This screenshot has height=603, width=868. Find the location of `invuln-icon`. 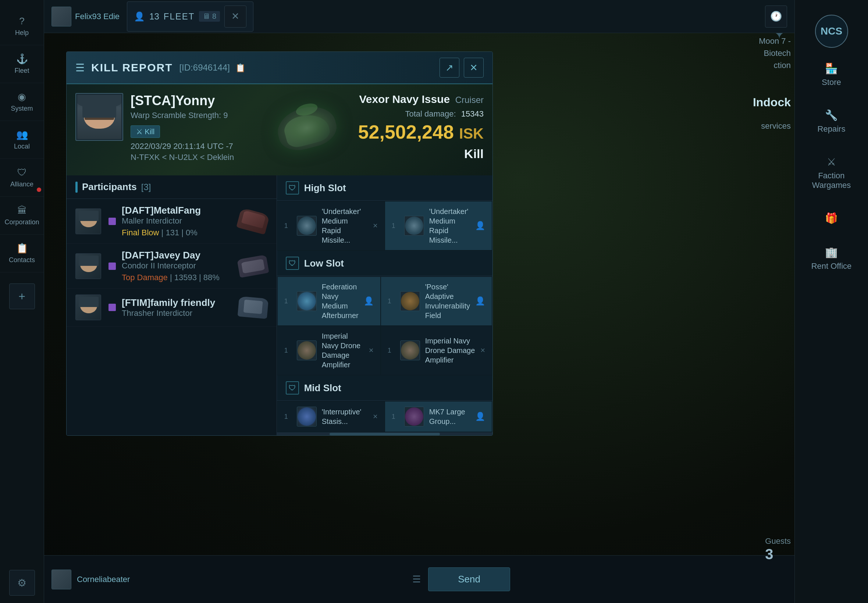

invuln-icon is located at coordinates (410, 301).